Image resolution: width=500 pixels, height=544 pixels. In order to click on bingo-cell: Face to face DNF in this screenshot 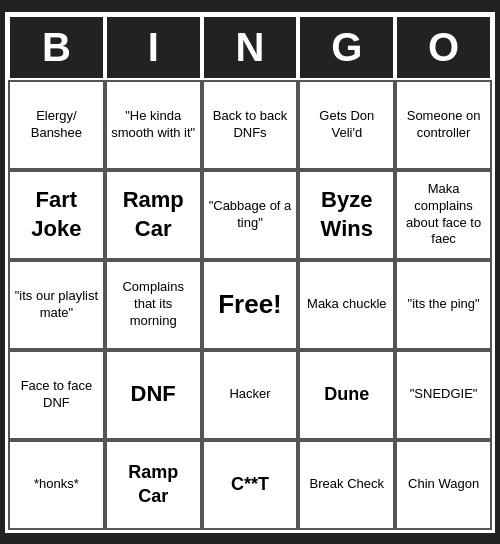, I will do `click(56, 395)`.